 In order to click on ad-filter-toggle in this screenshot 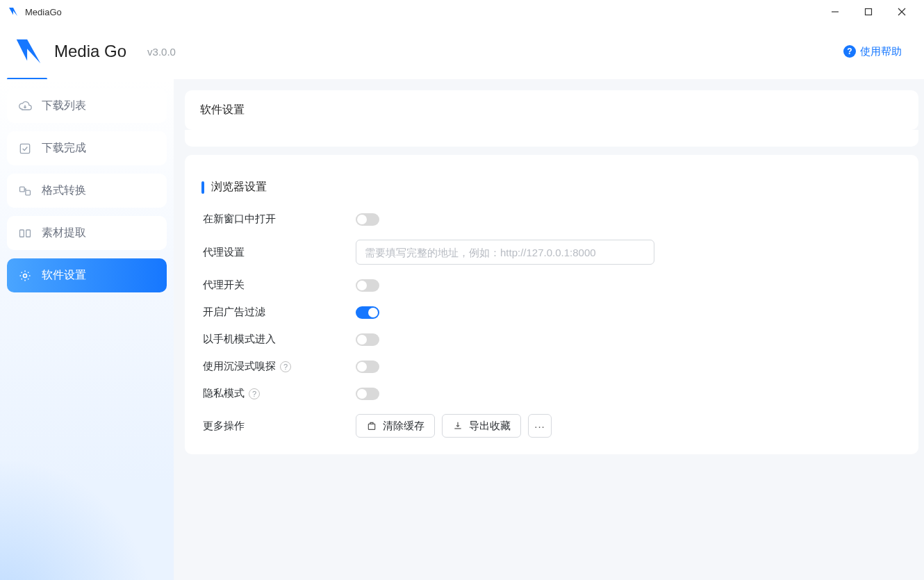, I will do `click(368, 313)`.